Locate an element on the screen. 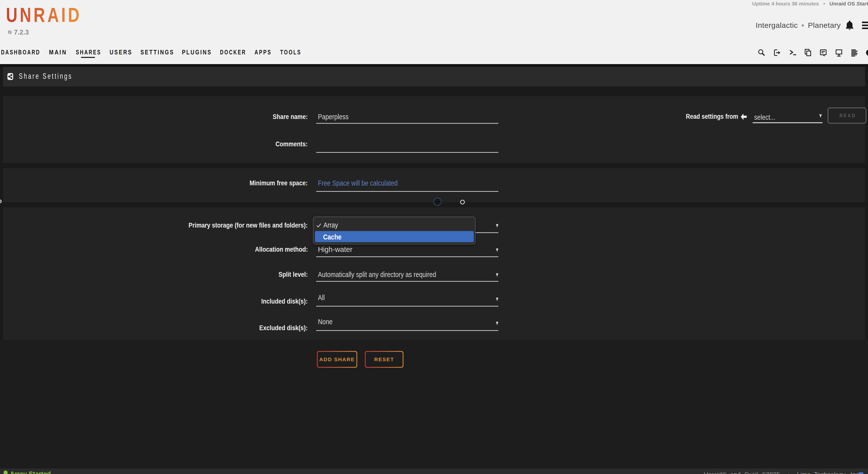 The image size is (868, 474). svg-text: UNRAID is located at coordinates (44, 15).